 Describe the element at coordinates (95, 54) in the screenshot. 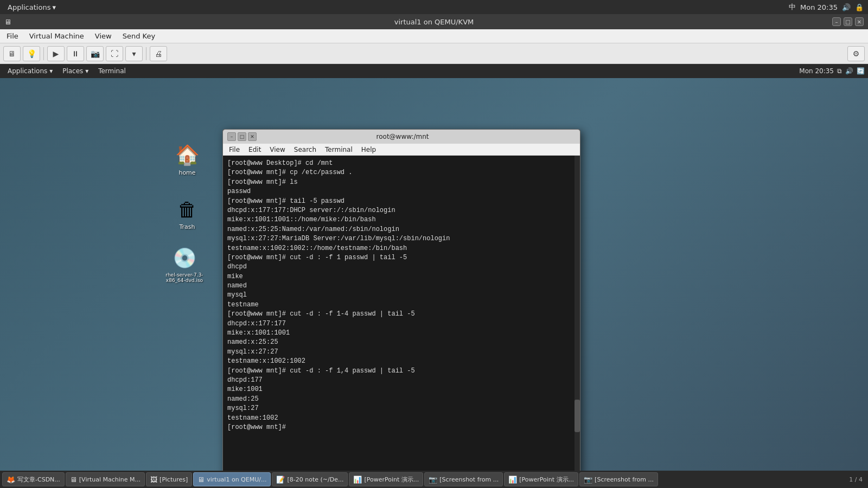

I see `tb-snapshot-btn: 📷` at that location.